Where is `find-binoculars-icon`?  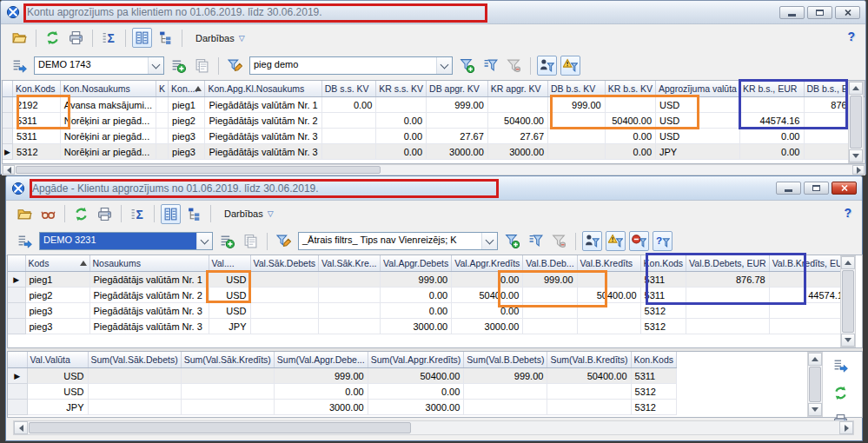 find-binoculars-icon is located at coordinates (49, 214).